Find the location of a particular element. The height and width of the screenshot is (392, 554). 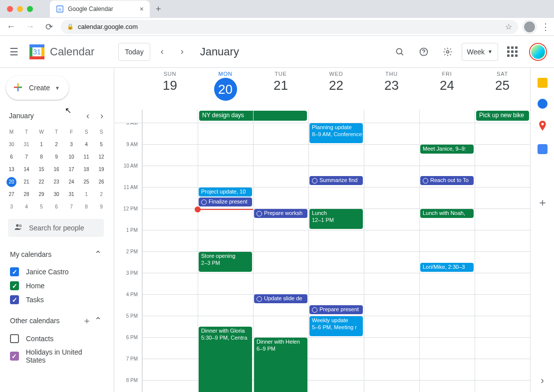

mini-day: 29 is located at coordinates (41, 195).